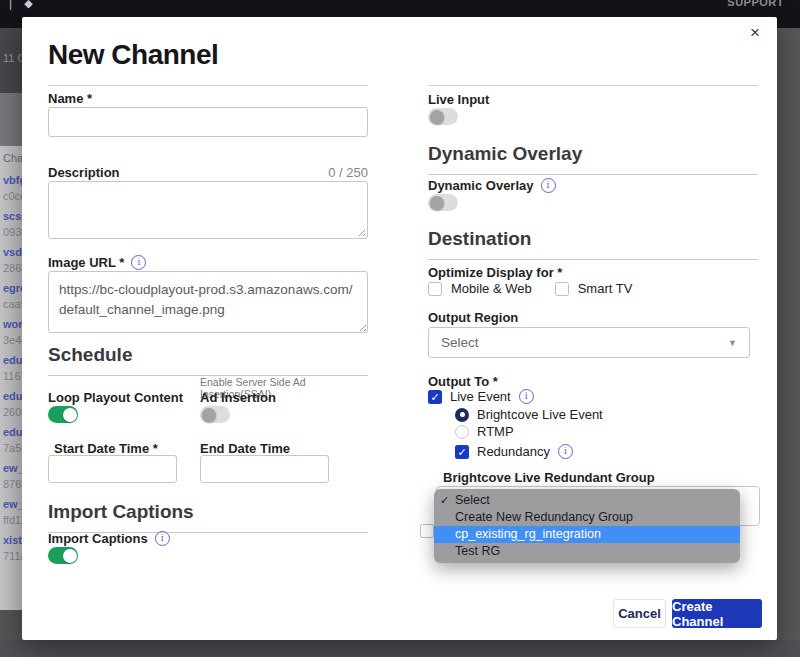  What do you see at coordinates (11, 260) in the screenshot?
I see `table-row: vsdv2868` at bounding box center [11, 260].